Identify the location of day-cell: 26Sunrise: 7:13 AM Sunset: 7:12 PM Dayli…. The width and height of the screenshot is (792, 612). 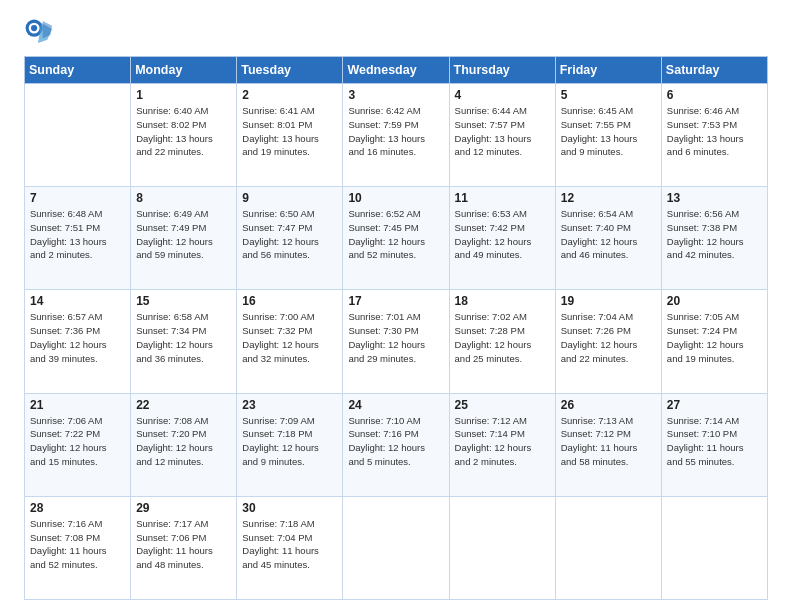
(608, 444).